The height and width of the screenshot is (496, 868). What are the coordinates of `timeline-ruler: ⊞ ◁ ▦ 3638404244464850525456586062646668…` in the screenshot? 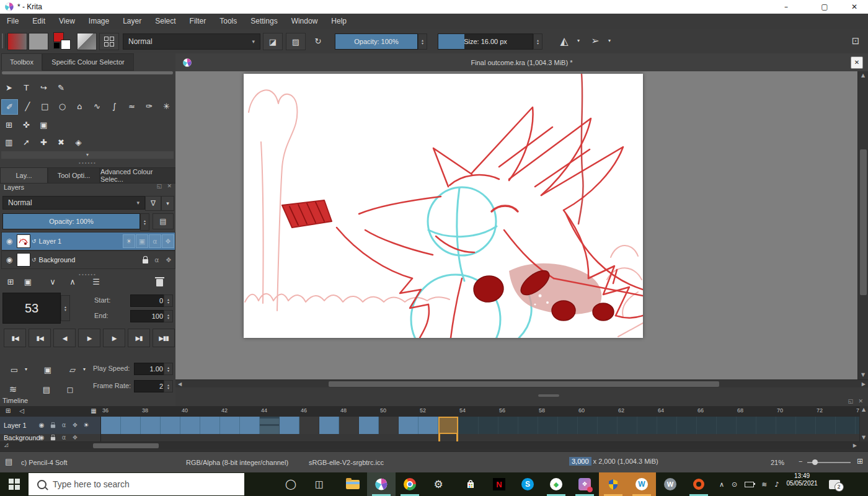 It's located at (430, 412).